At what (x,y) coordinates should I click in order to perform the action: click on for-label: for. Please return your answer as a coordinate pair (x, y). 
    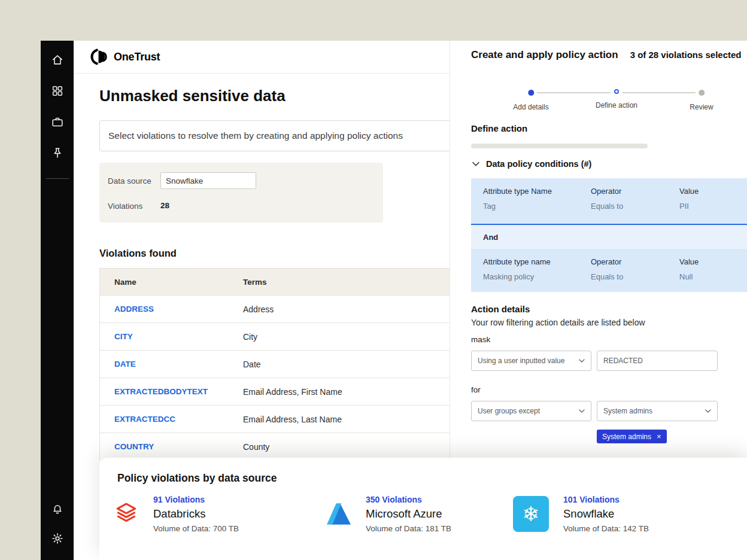
    Looking at the image, I should click on (476, 390).